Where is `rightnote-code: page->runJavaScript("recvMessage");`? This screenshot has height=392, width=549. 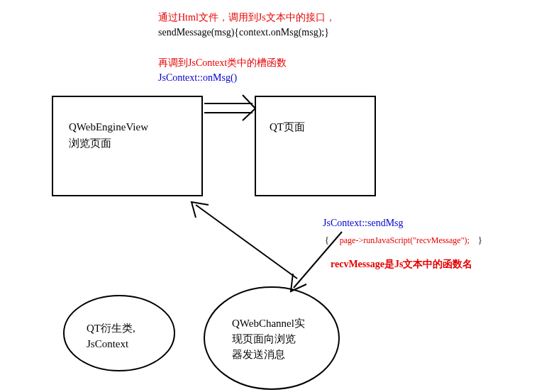
rightnote-code: page->runJavaScript("recvMessage"); is located at coordinates (404, 240).